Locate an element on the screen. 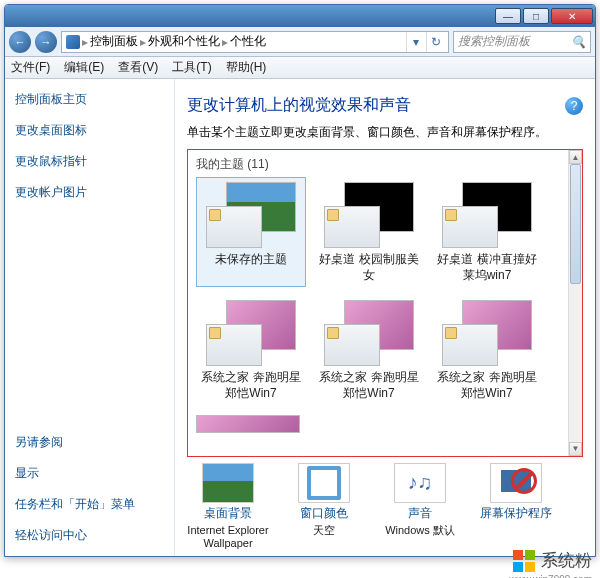  scroll-up-button: ▲ is located at coordinates (576, 157).